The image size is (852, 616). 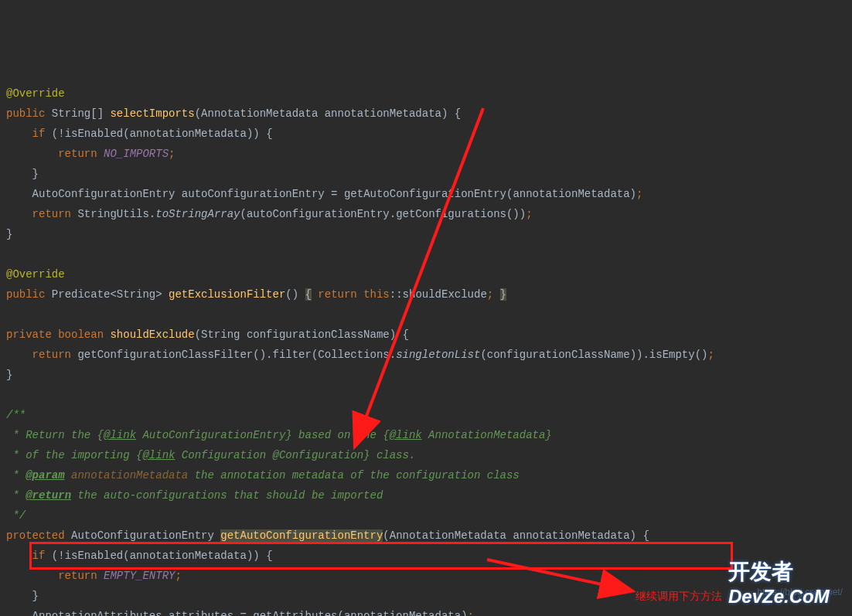 I want to click on logo-overlay: 开发者 DevZe.CoM, so click(x=790, y=589).